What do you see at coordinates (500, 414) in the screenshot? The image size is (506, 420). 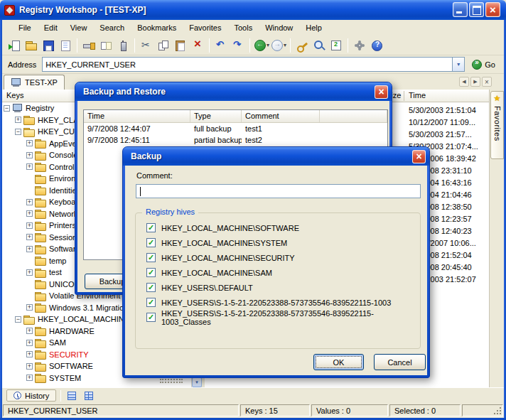 I see `resize-grip` at bounding box center [500, 414].